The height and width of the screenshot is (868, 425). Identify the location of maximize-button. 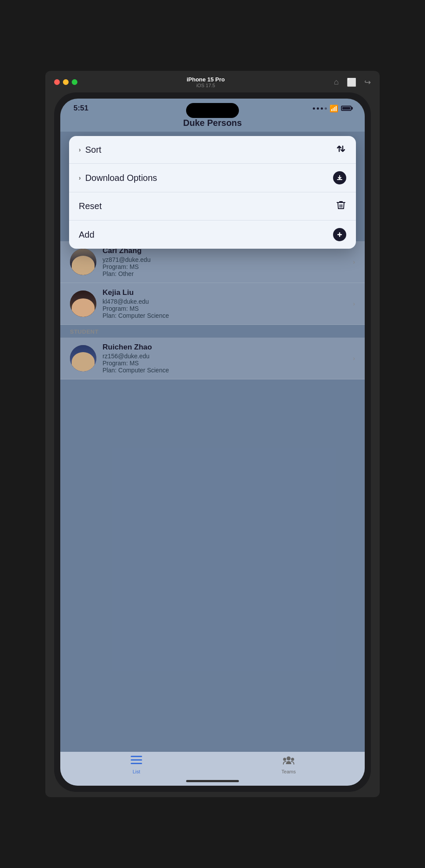
(75, 82).